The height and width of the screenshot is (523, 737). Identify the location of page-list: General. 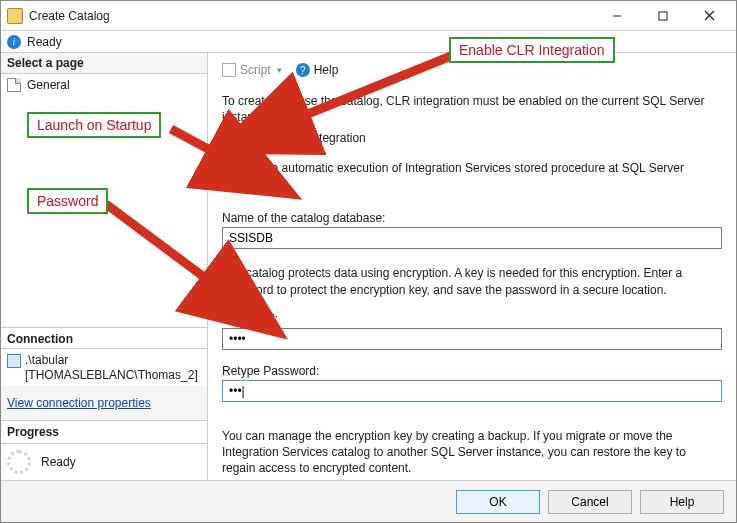
(104, 200).